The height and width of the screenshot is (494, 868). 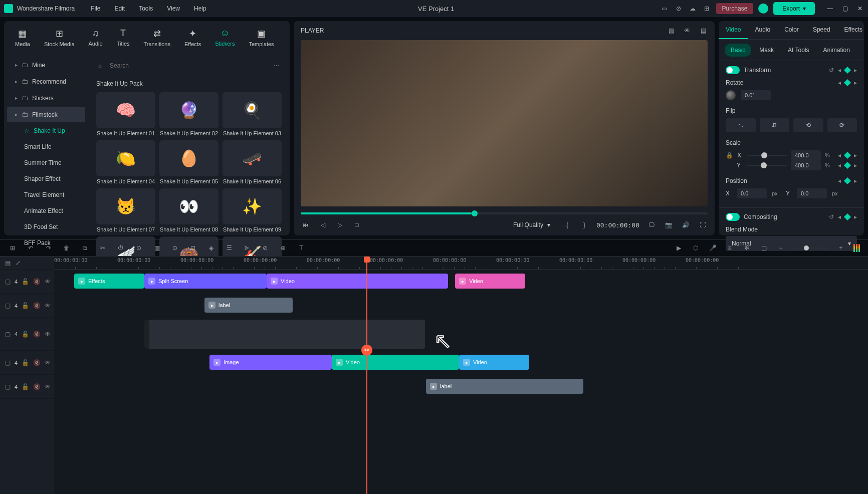 What do you see at coordinates (686, 225) in the screenshot?
I see `volume-icon: 🔊` at bounding box center [686, 225].